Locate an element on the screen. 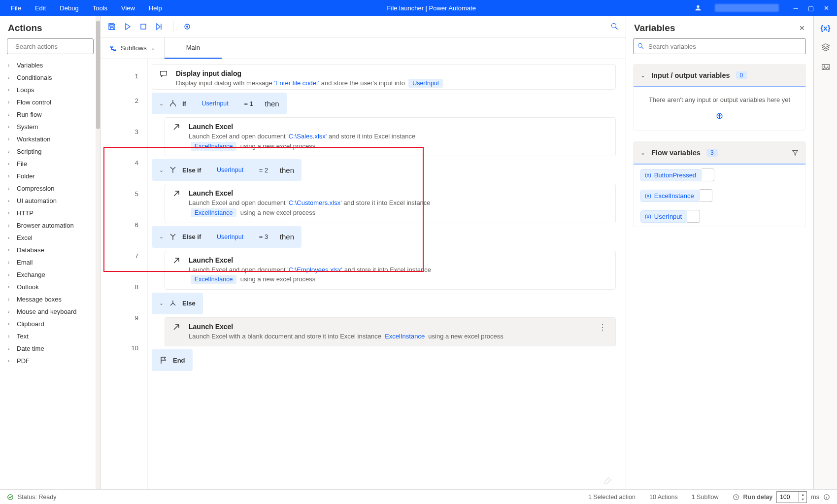  close-panel-button: ✕ is located at coordinates (802, 28).